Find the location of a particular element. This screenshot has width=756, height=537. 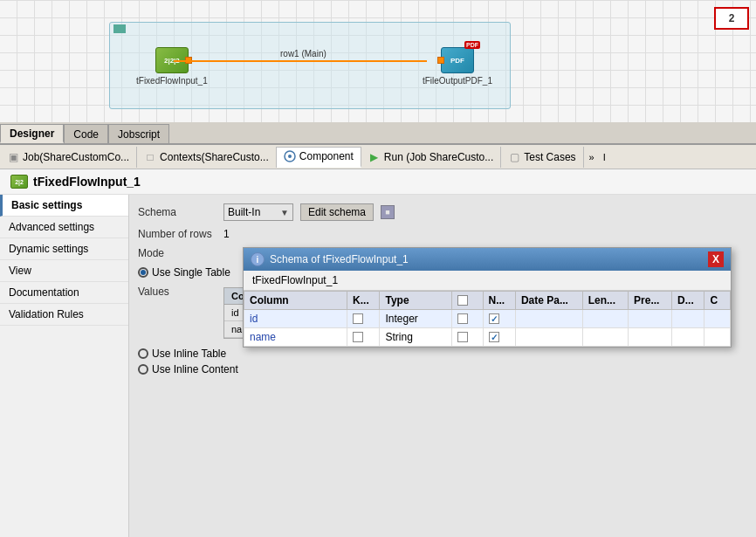

connection-line is located at coordinates (300, 61).